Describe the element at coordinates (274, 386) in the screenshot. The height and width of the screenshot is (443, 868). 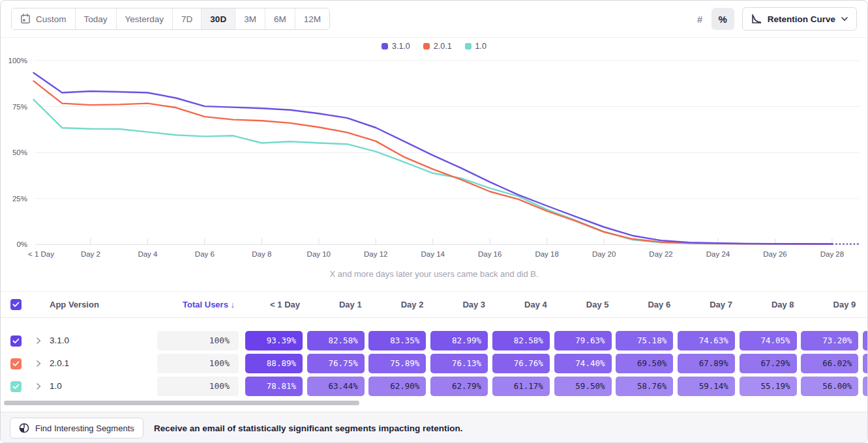
I see `retention-cell: 78.81%` at that location.